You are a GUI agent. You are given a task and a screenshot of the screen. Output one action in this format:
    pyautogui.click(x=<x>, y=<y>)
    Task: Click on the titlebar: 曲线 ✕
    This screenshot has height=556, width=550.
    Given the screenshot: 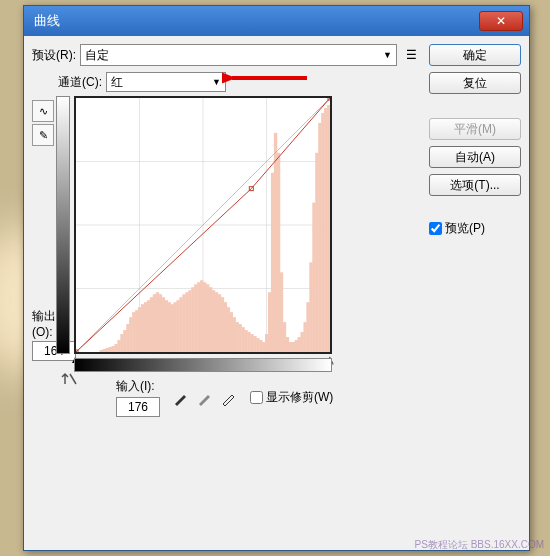 What is the action you would take?
    pyautogui.click(x=276, y=21)
    